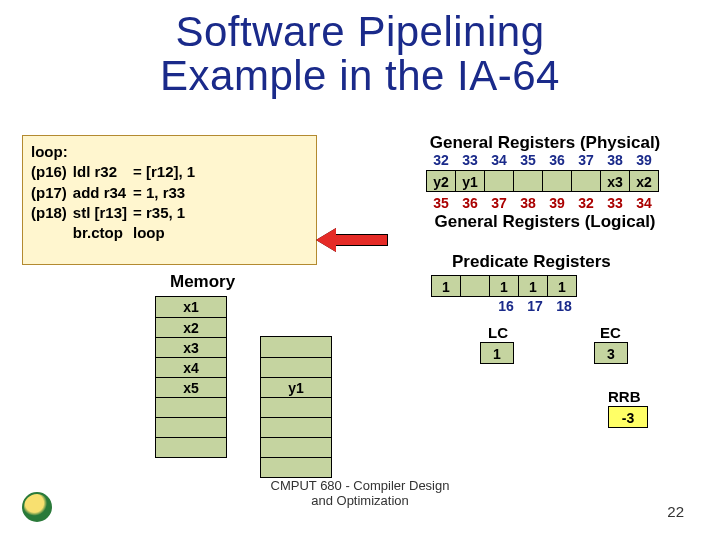 The width and height of the screenshot is (720, 540). Describe the element at coordinates (37, 507) in the screenshot. I see `university-logo` at that location.